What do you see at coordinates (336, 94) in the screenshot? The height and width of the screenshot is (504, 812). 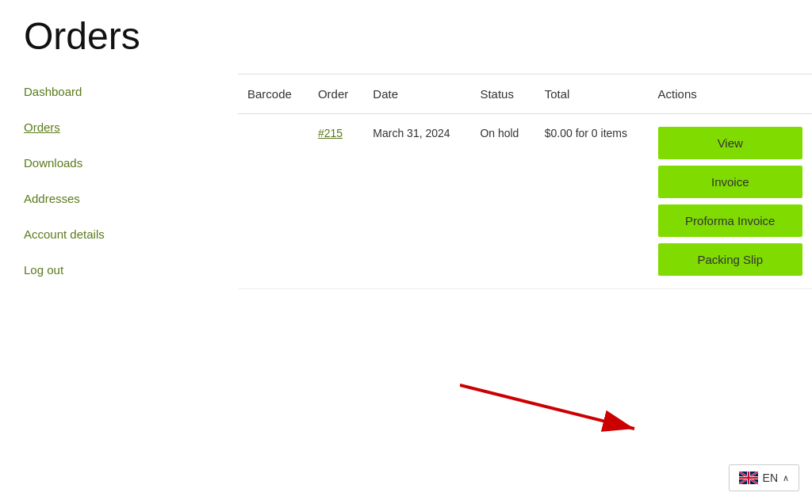 I see `col-order: Order` at bounding box center [336, 94].